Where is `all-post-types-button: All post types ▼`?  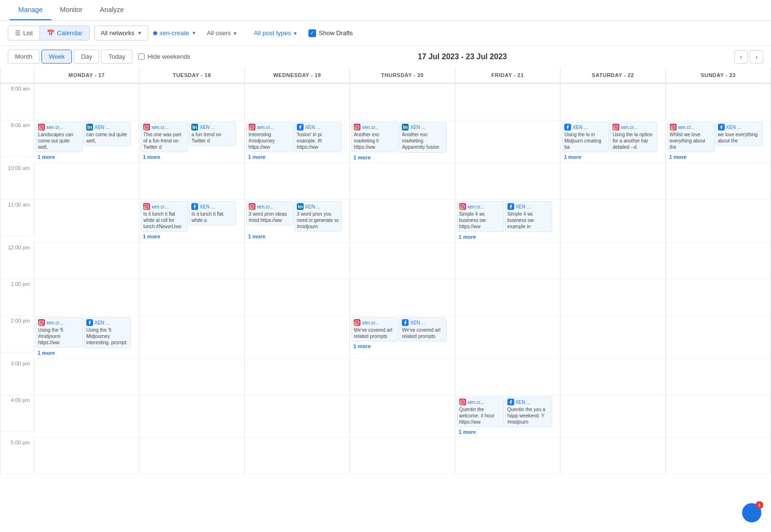 all-post-types-button: All post types ▼ is located at coordinates (276, 33).